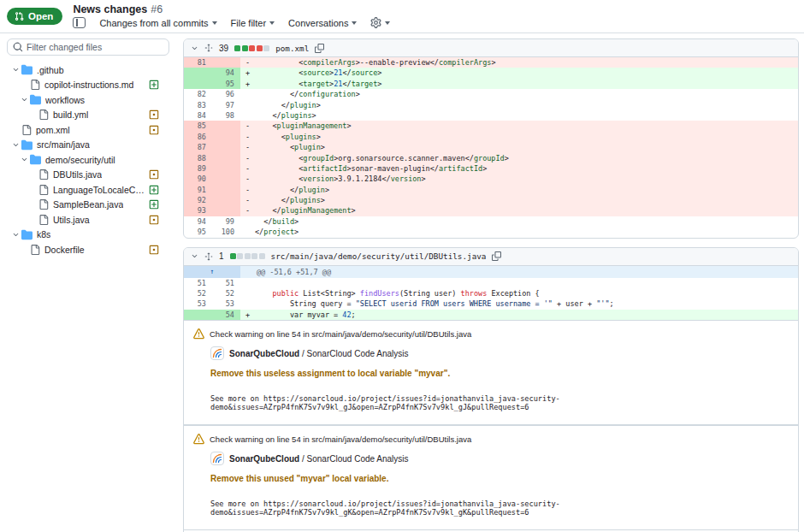 The image size is (804, 532). I want to click on old-line-number: 86, so click(198, 137).